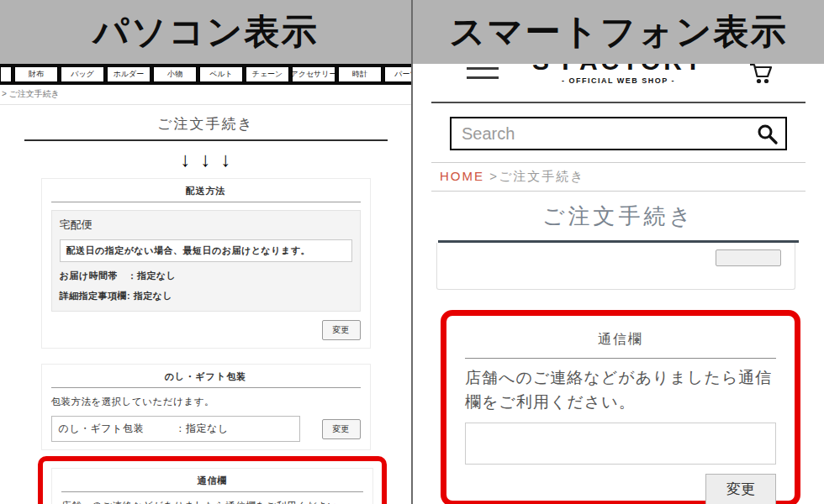 Image resolution: width=824 pixels, height=504 pixels. What do you see at coordinates (206, 193) in the screenshot?
I see `pc-delivery-title: 配送方法` at bounding box center [206, 193].